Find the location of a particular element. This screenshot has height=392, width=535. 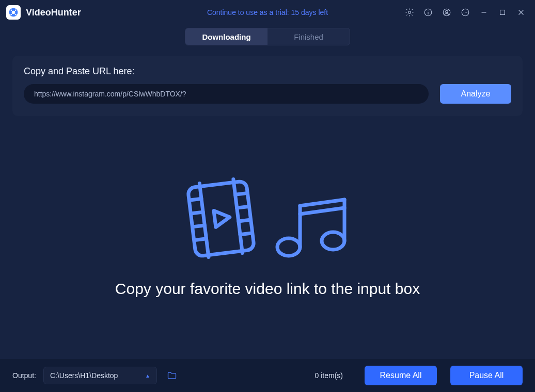

user-icon is located at coordinates (447, 12).